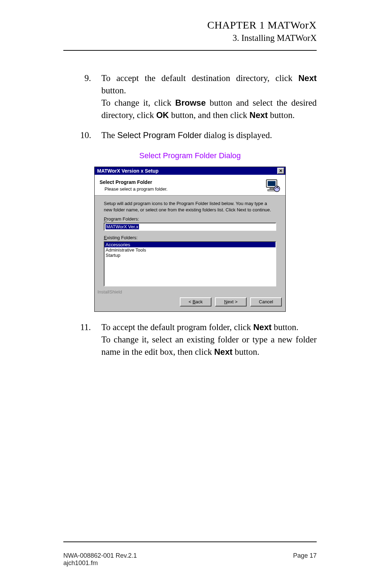 Image resolution: width=380 pixels, height=588 pixels. I want to click on dialog-title: MATWorX Version x Setup, so click(128, 171).